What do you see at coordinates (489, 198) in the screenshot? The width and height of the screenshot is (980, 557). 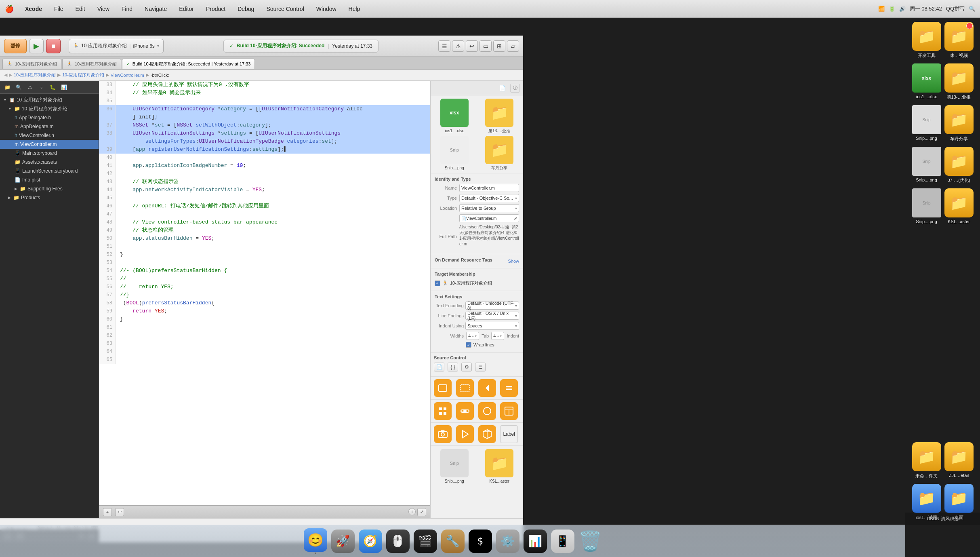 I see `type-value: Default - Objective-C So...` at bounding box center [489, 198].